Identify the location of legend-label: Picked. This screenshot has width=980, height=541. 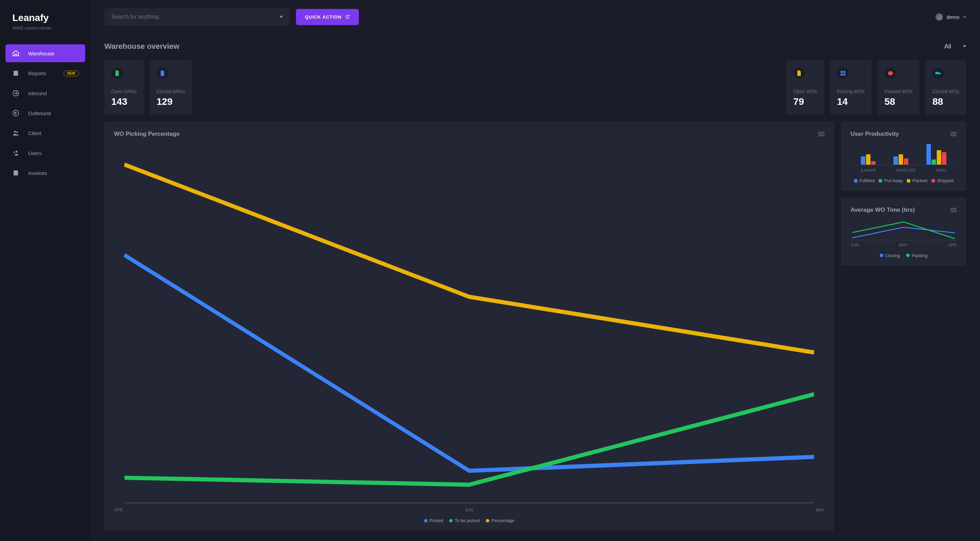
(436, 521).